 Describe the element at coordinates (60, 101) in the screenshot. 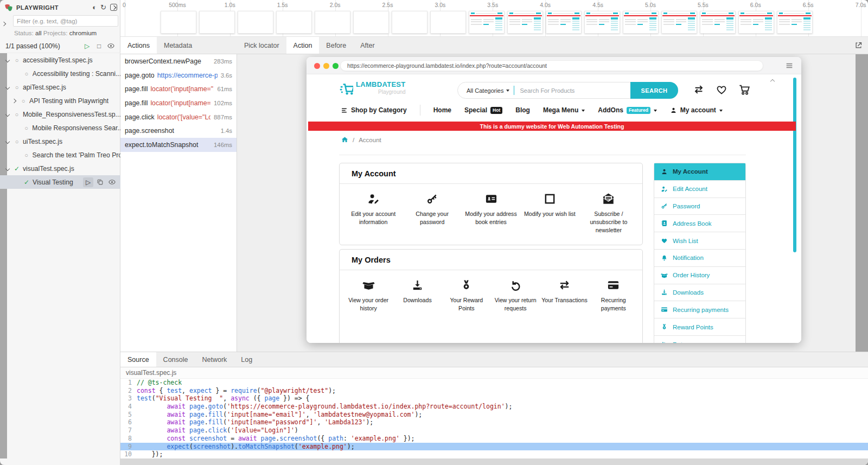

I see `tree-item-api-testing: ○ API Testing with Playwright` at that location.